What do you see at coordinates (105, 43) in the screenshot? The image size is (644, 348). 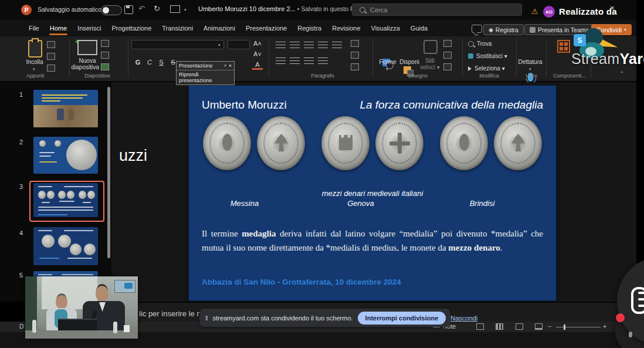 I see `slide-layout-icon` at bounding box center [105, 43].